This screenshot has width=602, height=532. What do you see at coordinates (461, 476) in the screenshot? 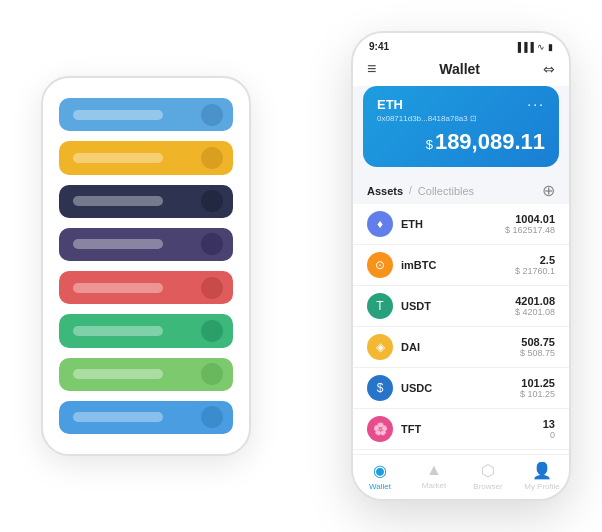
I see `bottom-nav: ◉Wallet▲Market⬡Browser👤My Profile` at bounding box center [461, 476].